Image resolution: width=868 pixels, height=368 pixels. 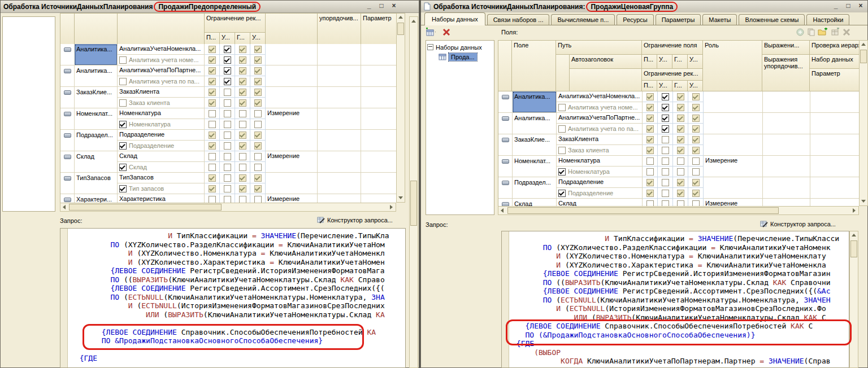 What do you see at coordinates (455, 19) in the screenshot?
I see `tab-active: Наборы данных` at bounding box center [455, 19].